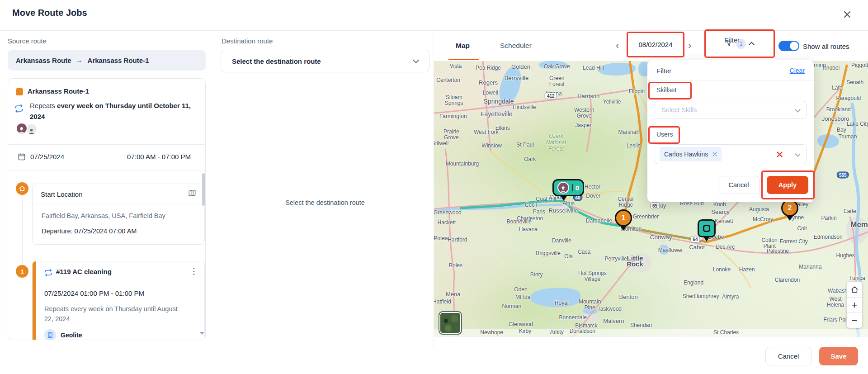 The width and height of the screenshot is (868, 374). Describe the element at coordinates (697, 247) in the screenshot. I see `map-town-label: Cabot` at that location.